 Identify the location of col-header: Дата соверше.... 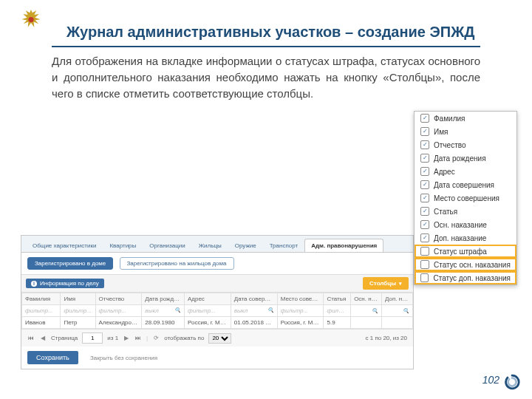
(254, 299).